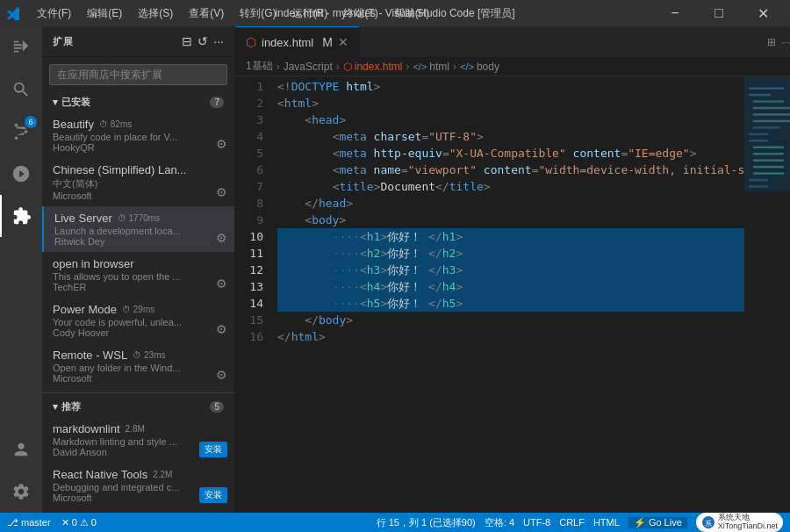  What do you see at coordinates (139, 218) in the screenshot?
I see `time-badge: ⏱ 1770ms` at bounding box center [139, 218].